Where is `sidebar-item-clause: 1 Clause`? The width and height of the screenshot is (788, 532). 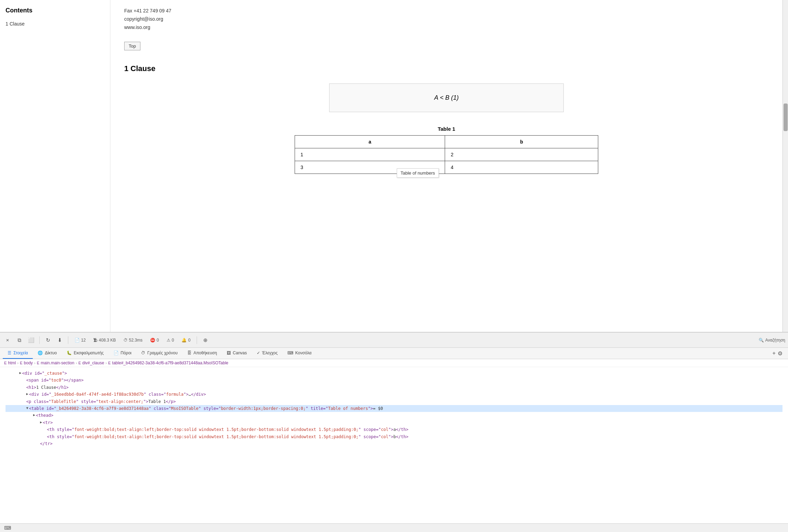 sidebar-item-clause: 1 Clause is located at coordinates (55, 24).